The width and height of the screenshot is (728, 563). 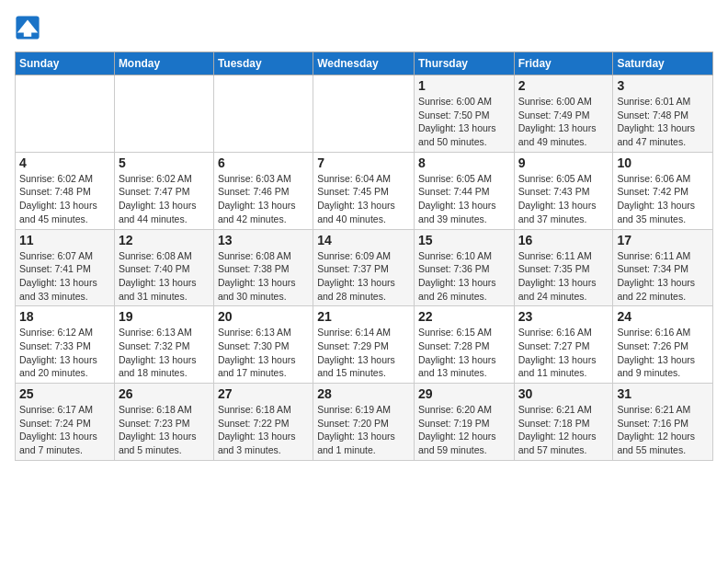 I want to click on day-detail: Sunrise: 6:21 AM Sunset: 7:18 PM Dayligh…, so click(x=564, y=431).